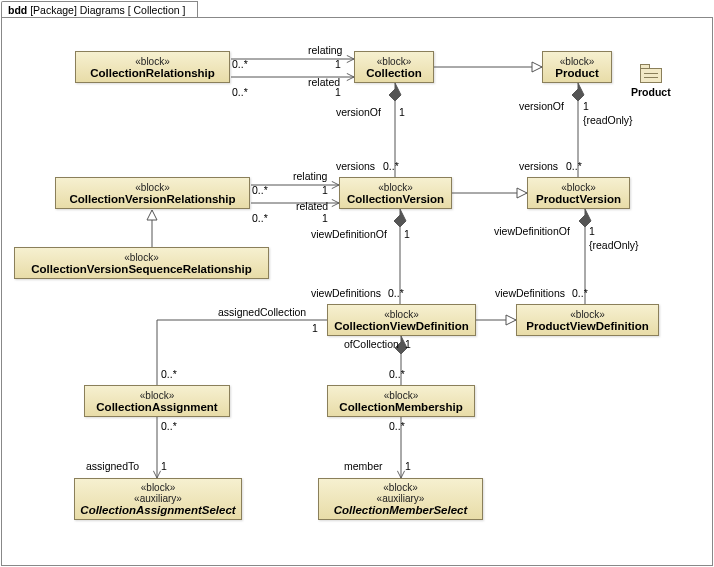  What do you see at coordinates (152, 199) in the screenshot?
I see `block-name: CollectionVersionRelationship` at bounding box center [152, 199].